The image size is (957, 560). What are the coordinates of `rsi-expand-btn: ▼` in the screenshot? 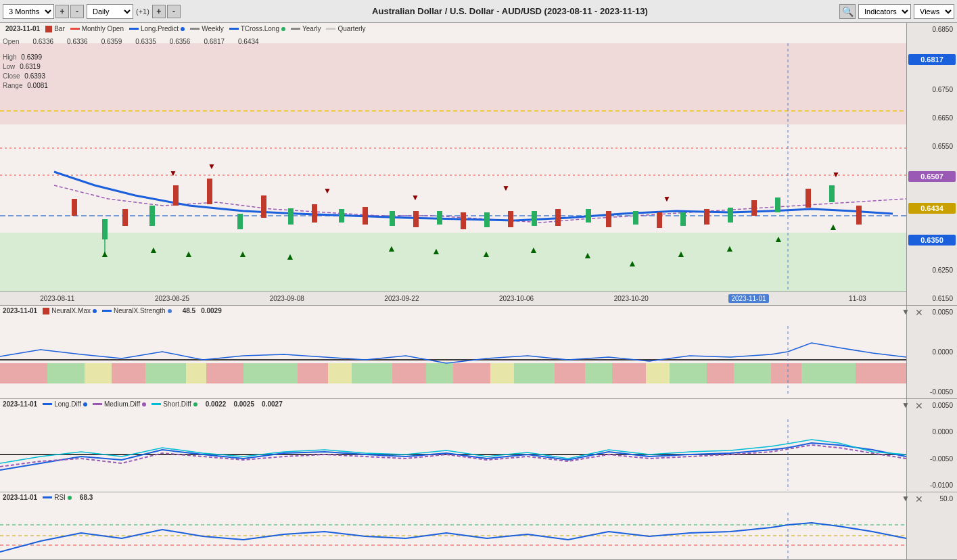 It's located at (906, 498).